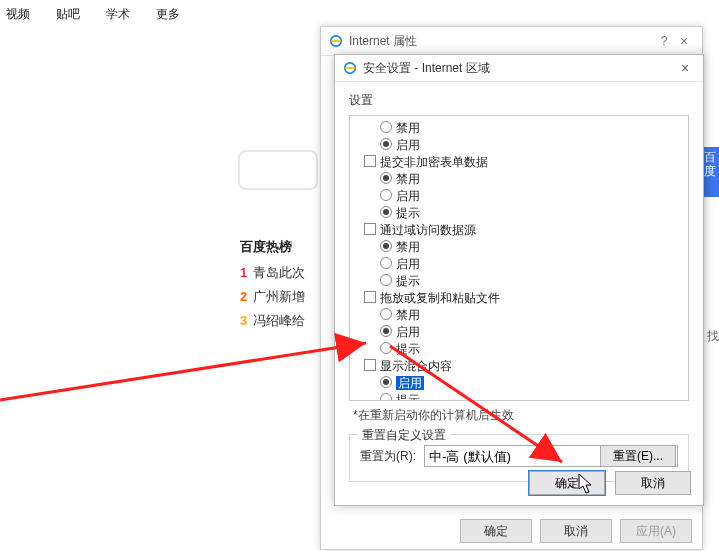 This screenshot has width=719, height=551. Describe the element at coordinates (713, 336) in the screenshot. I see `refresh-link: 找` at that location.